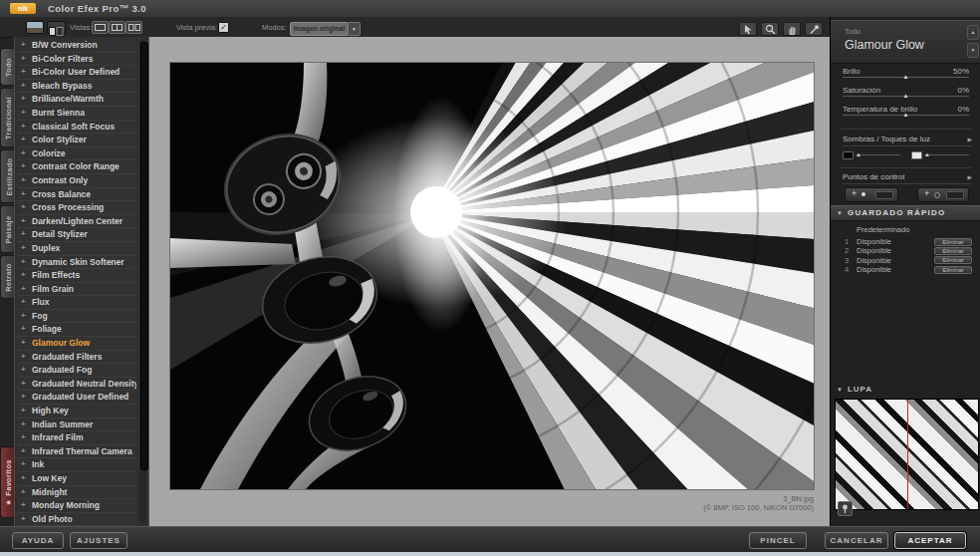  Describe the element at coordinates (907, 178) in the screenshot. I see `control-points-header: Puntos de control ▶` at that location.